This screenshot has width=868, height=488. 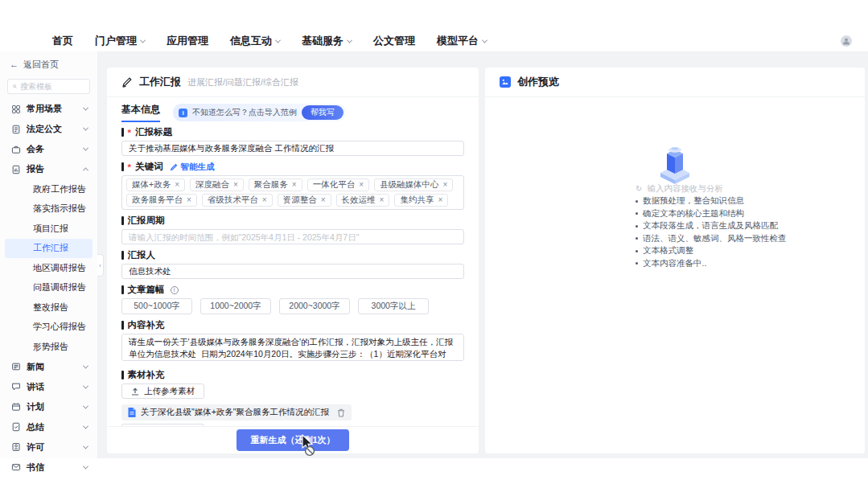 What do you see at coordinates (315, 306) in the screenshot?
I see `length-option-2000-3000: 2000~3000字` at bounding box center [315, 306].